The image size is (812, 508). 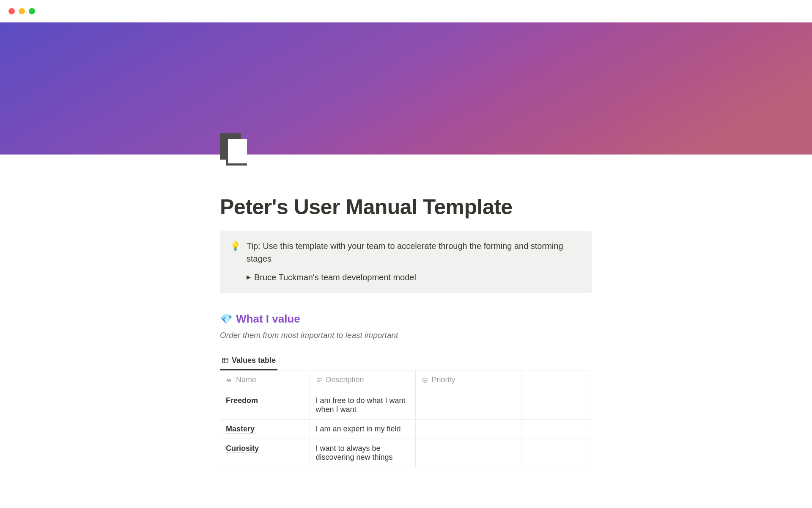 What do you see at coordinates (268, 319) in the screenshot?
I see `section-heading-text: What I value` at bounding box center [268, 319].